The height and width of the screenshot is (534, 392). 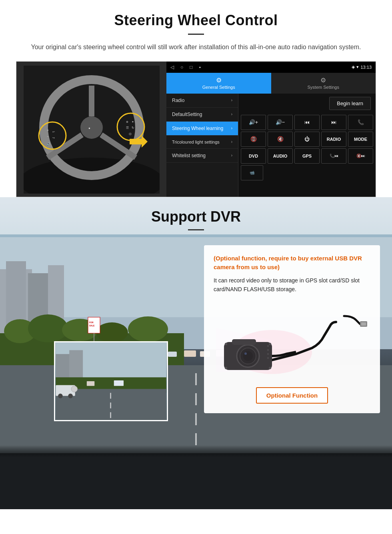 I want to click on btn-mode: MODE, so click(x=361, y=139).